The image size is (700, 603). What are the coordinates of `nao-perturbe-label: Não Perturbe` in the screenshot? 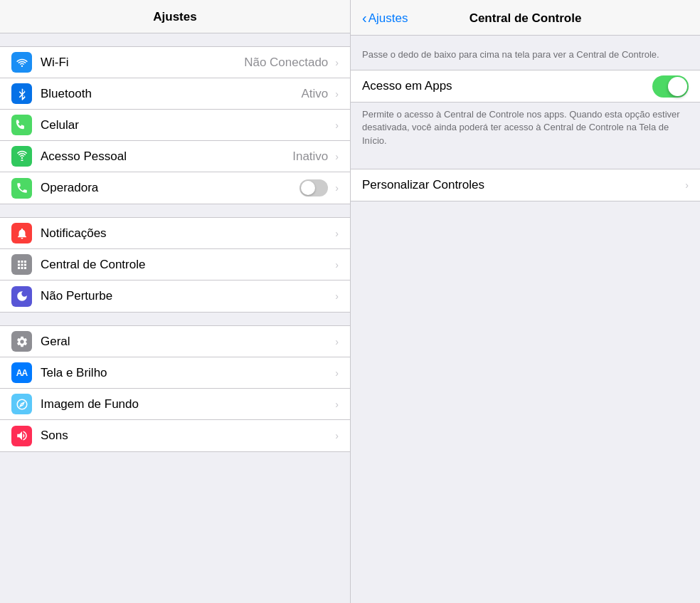 It's located at (186, 296).